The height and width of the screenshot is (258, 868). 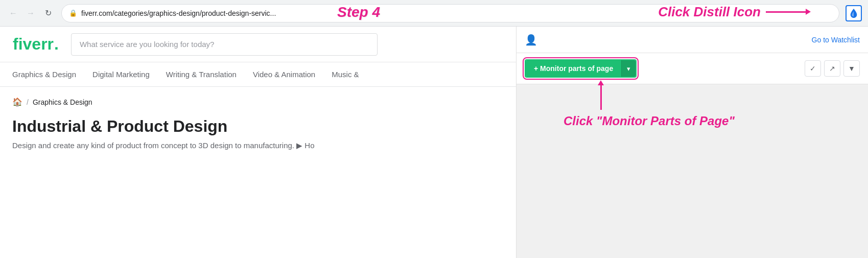 What do you see at coordinates (36, 44) in the screenshot?
I see `fiverr-logo: fiverr.` at bounding box center [36, 44].